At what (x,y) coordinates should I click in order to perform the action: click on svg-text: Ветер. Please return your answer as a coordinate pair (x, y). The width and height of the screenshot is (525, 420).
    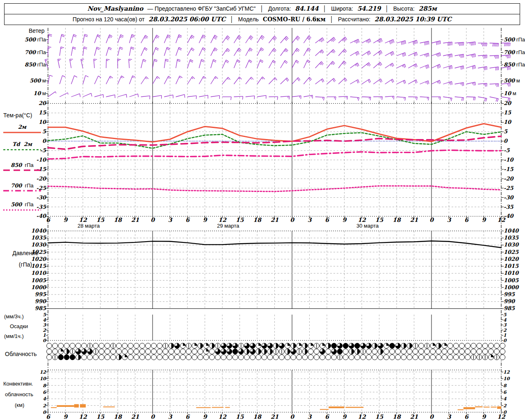
    Looking at the image, I should click on (37, 31).